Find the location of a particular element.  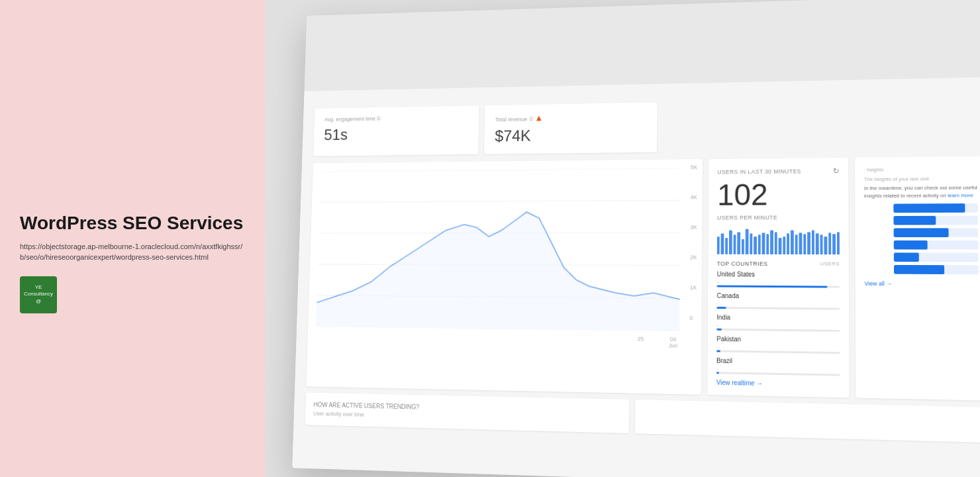

y-label-2k: 2K is located at coordinates (693, 258).